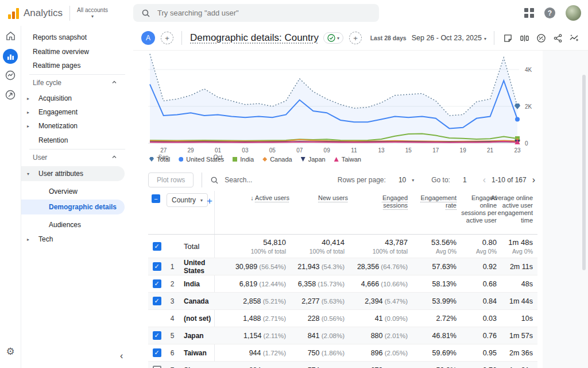 The image size is (588, 368). I want to click on sidebar-item-audiences: Audiences, so click(77, 225).